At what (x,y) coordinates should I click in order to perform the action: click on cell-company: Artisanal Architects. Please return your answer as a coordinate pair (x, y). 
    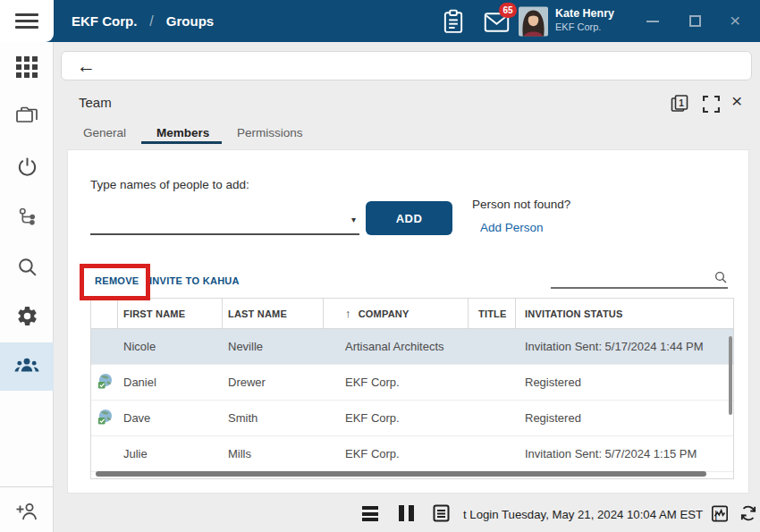
    Looking at the image, I should click on (396, 347).